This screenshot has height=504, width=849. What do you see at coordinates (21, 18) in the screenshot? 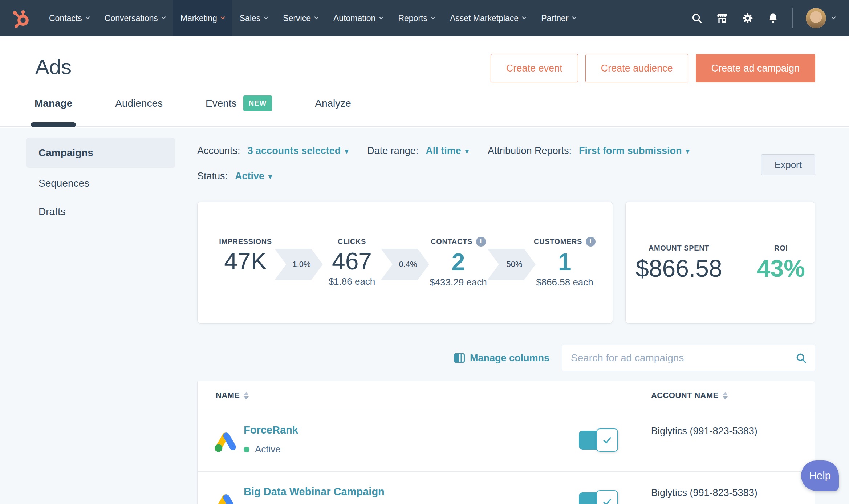
I see `hubspot-logo-icon` at bounding box center [21, 18].